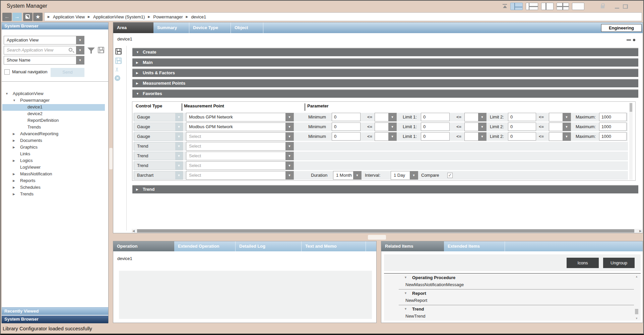  What do you see at coordinates (240, 117) in the screenshot?
I see `measurement-point-dropdown: Modbus GPM Network▼` at bounding box center [240, 117].